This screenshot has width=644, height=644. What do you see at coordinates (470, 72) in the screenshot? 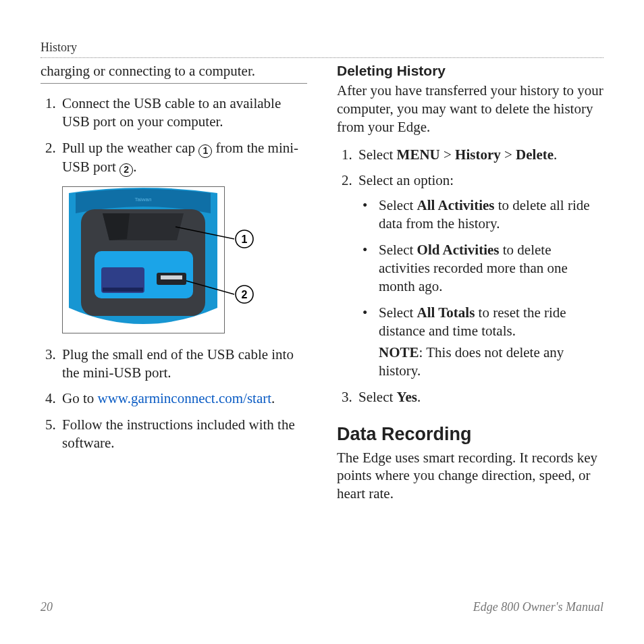
I see `deleting-history-heading: Deleting History` at bounding box center [470, 72].